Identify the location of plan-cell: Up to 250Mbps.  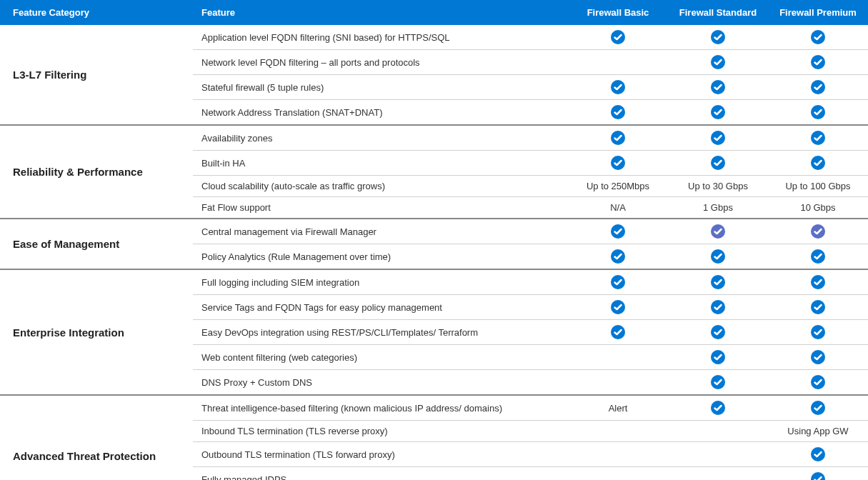
(618, 186).